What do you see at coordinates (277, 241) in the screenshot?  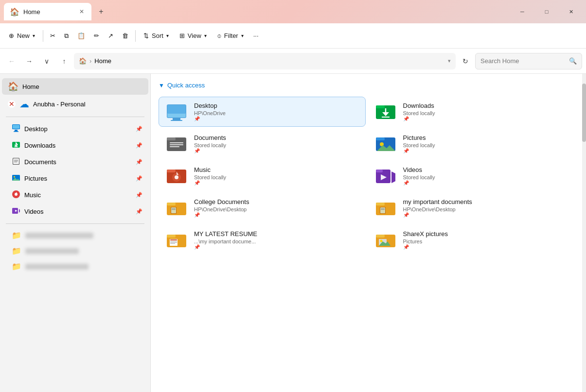 I see `resume-folder-sub: ...\my important docume...` at bounding box center [277, 241].